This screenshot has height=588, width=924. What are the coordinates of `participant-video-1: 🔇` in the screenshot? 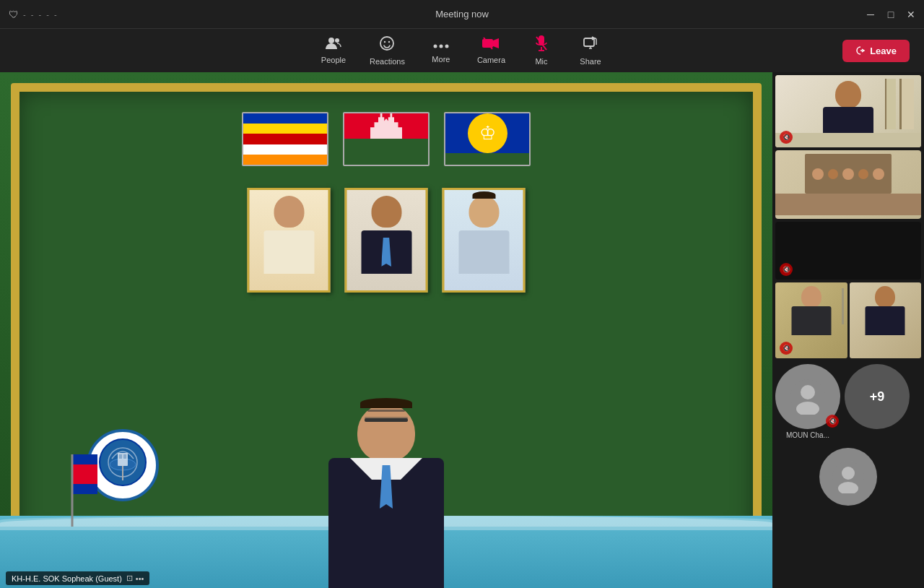 It's located at (848, 111).